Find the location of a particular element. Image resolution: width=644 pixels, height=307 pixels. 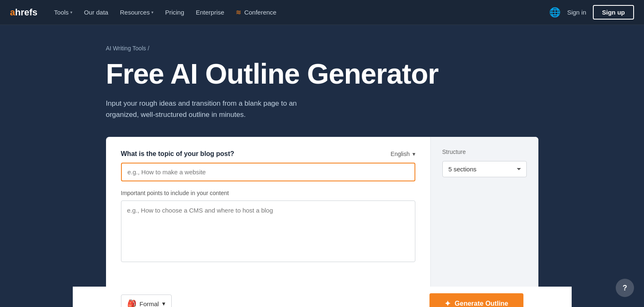

tone-button: 🎒 Formal ▾ is located at coordinates (146, 301).